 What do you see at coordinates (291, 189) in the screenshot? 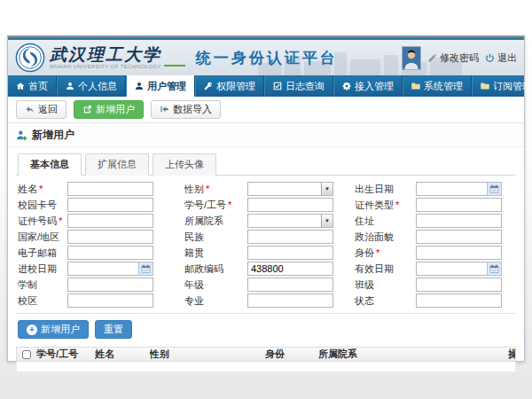
I see `gender-select: ▼` at bounding box center [291, 189].